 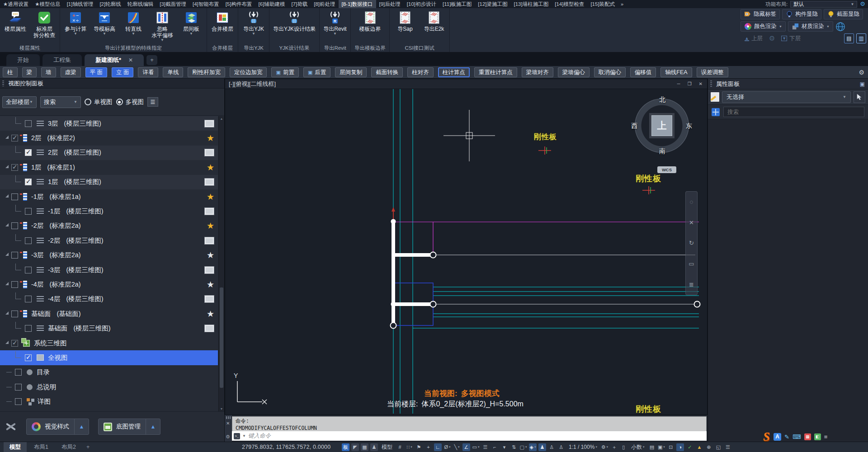 What do you see at coordinates (355, 447) in the screenshot?
I see `select-cursor-icon: ◤` at bounding box center [355, 447].